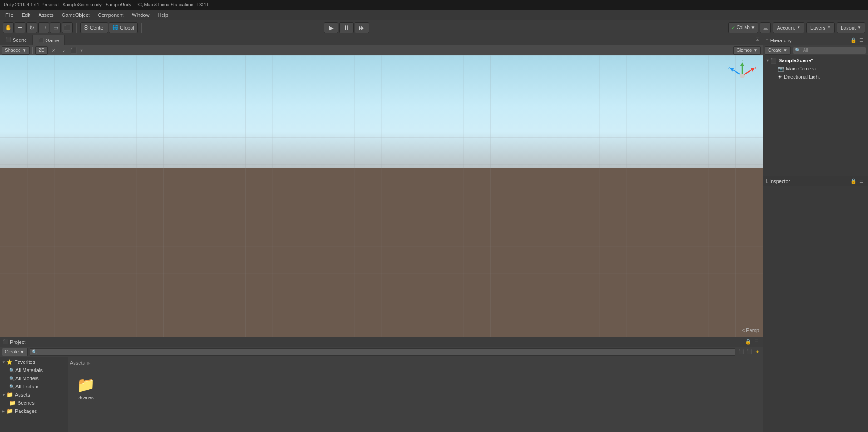  What do you see at coordinates (42, 50) in the screenshot?
I see `2d-btn: 2D` at bounding box center [42, 50].